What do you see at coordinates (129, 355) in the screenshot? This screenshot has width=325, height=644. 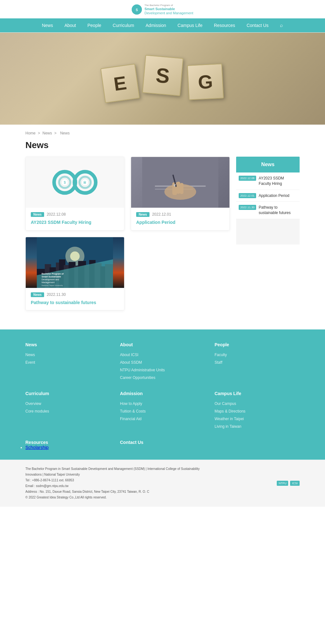 I see `footer-link-about-icsi: About ICSI` at bounding box center [129, 355].